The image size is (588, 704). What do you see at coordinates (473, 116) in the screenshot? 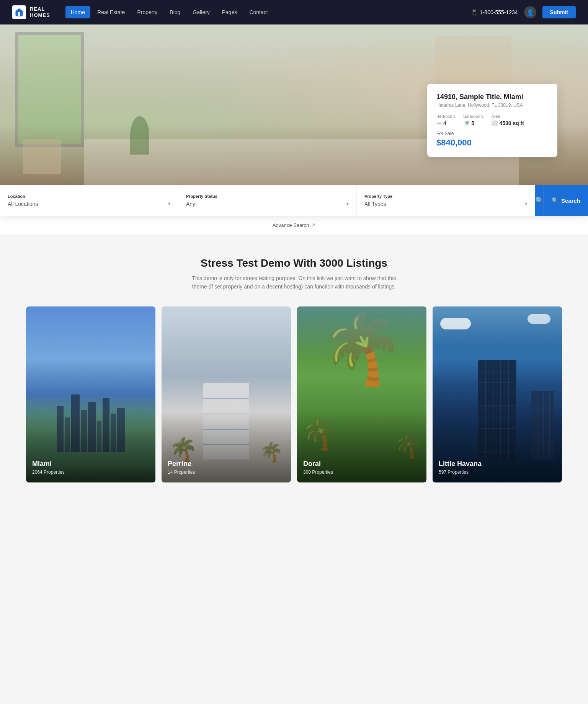
I see `bathrooms-label: Bathrooms` at bounding box center [473, 116].